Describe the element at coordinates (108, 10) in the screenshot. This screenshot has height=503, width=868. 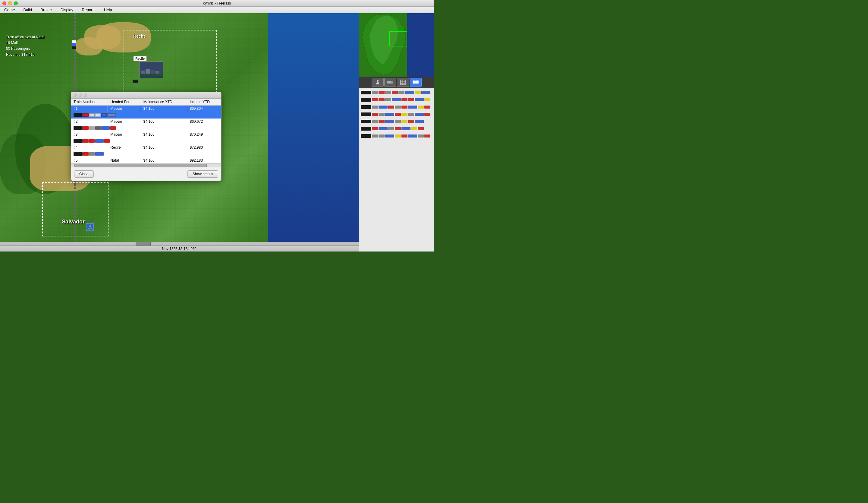
I see `menu-help: Help` at that location.